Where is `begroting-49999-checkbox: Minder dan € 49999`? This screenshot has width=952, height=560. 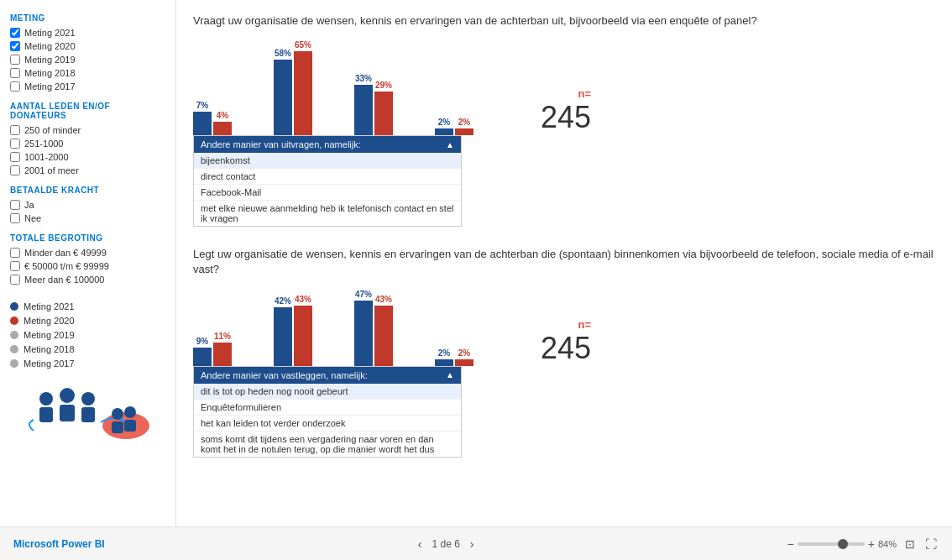
begroting-49999-checkbox: Minder dan € 49999 is located at coordinates (87, 253).